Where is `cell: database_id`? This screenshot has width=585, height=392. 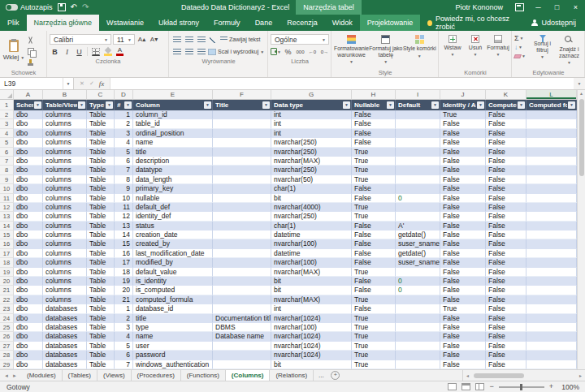 cell: database_id is located at coordinates (173, 308).